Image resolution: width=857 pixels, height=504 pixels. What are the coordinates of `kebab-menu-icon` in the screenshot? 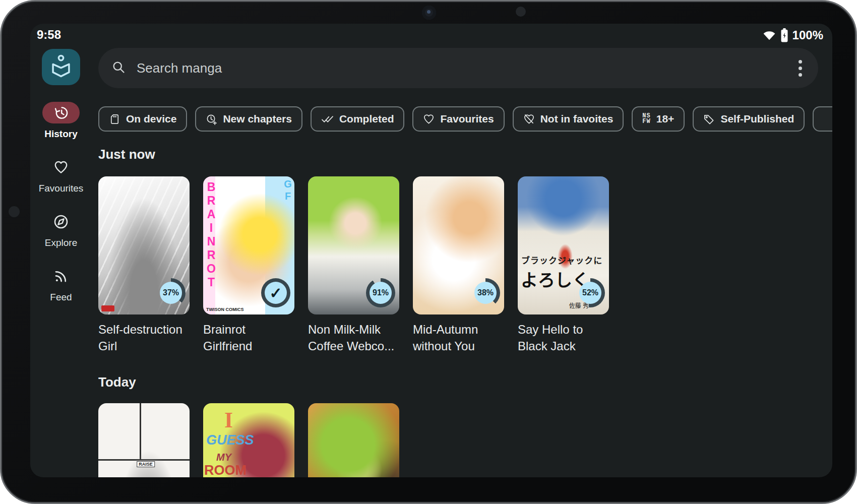 It's located at (801, 69).